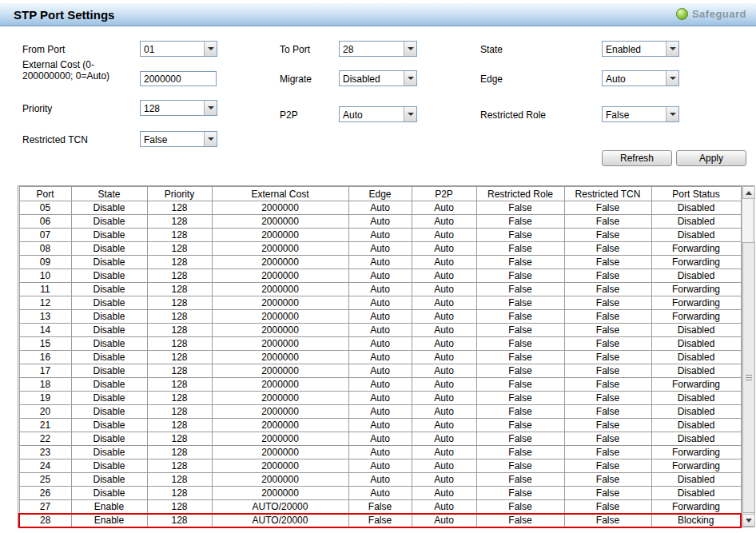 This screenshot has width=756, height=533. What do you see at coordinates (45, 331) in the screenshot?
I see `table-cell: 14` at bounding box center [45, 331].